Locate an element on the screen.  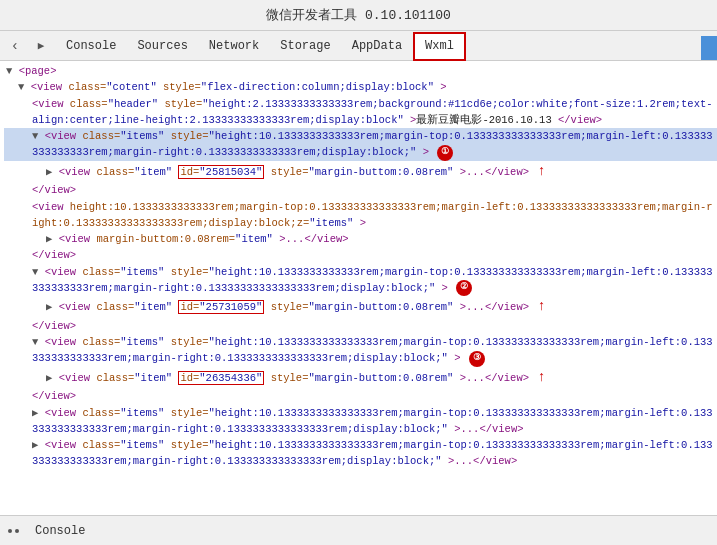
code-line-15: </view> is located at coordinates (360, 396).